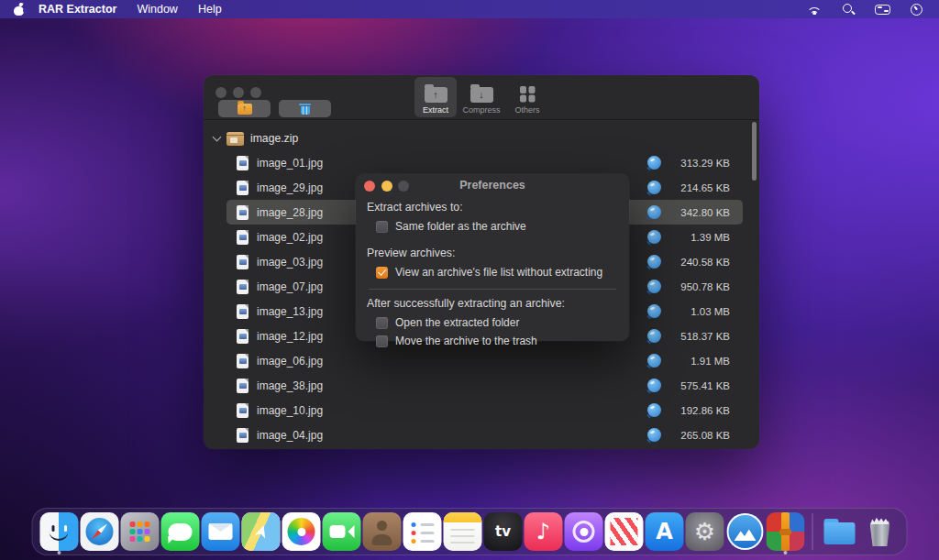 The width and height of the screenshot is (939, 560). What do you see at coordinates (814, 9) in the screenshot?
I see `wifi-icon` at bounding box center [814, 9].